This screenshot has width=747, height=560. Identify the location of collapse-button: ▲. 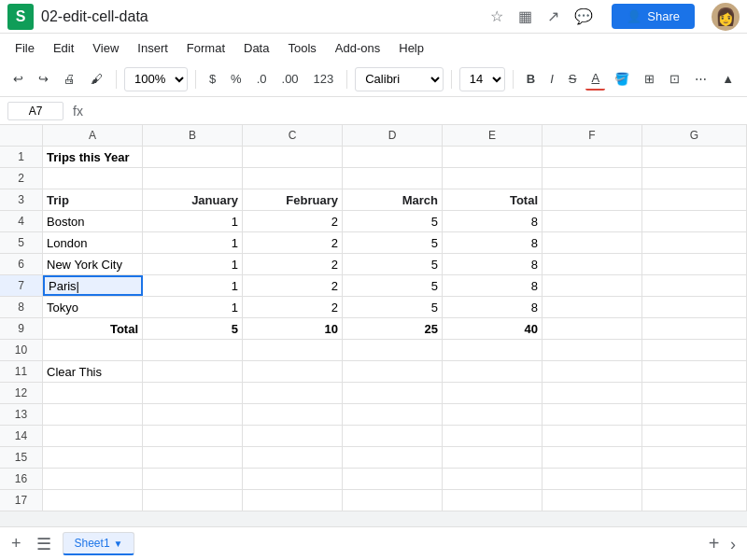
(728, 78).